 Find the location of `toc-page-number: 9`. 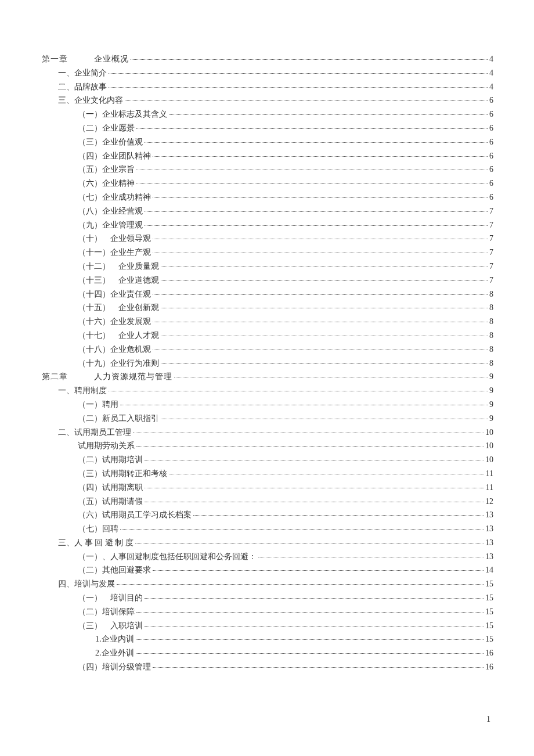

toc-page-number: 9 is located at coordinates (491, 405).